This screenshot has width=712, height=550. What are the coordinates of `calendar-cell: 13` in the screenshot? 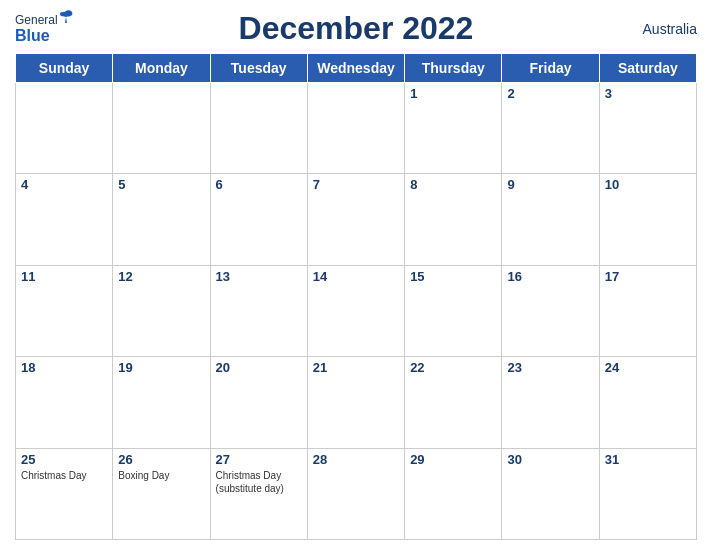 It's located at (258, 310).